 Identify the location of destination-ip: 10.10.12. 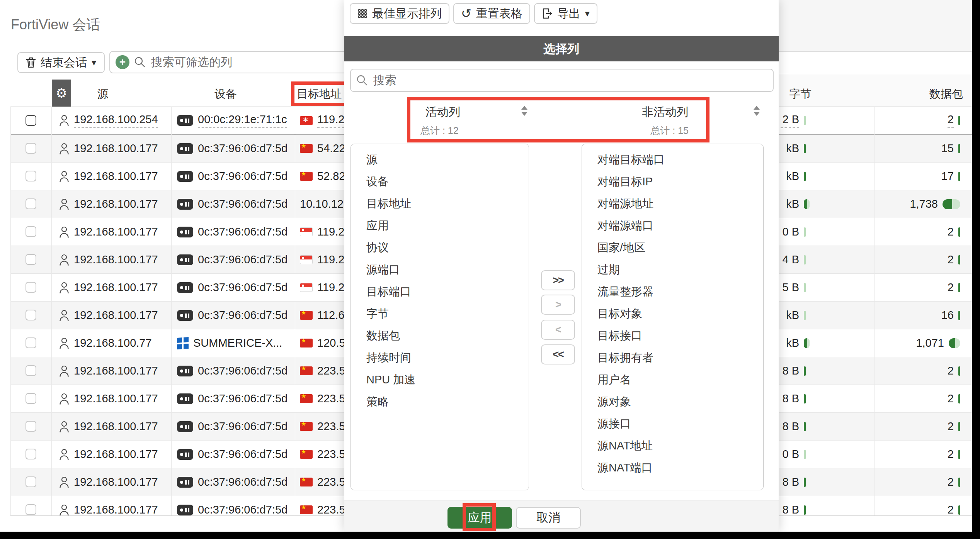
(322, 204).